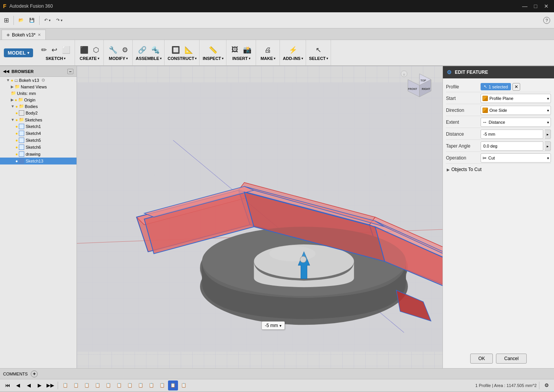  What do you see at coordinates (38, 87) in the screenshot?
I see `browser-item-named-views: ▶ 📁 Named Views` at bounding box center [38, 87].